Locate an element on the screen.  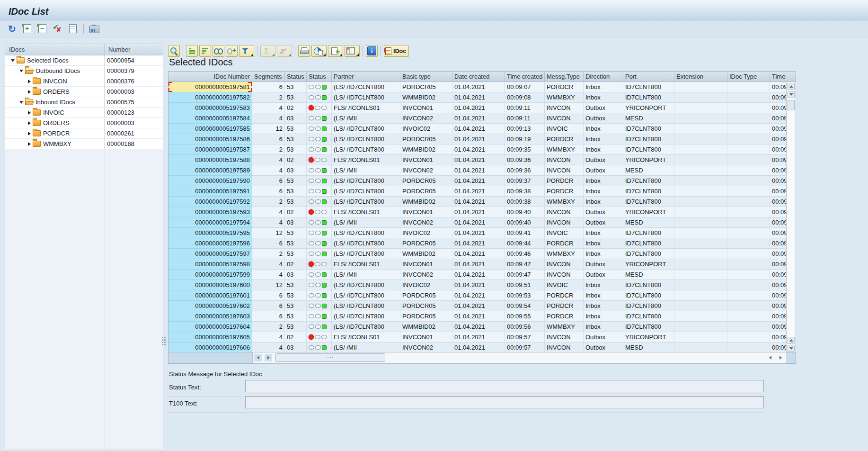
statistics-button is located at coordinates (95, 28).